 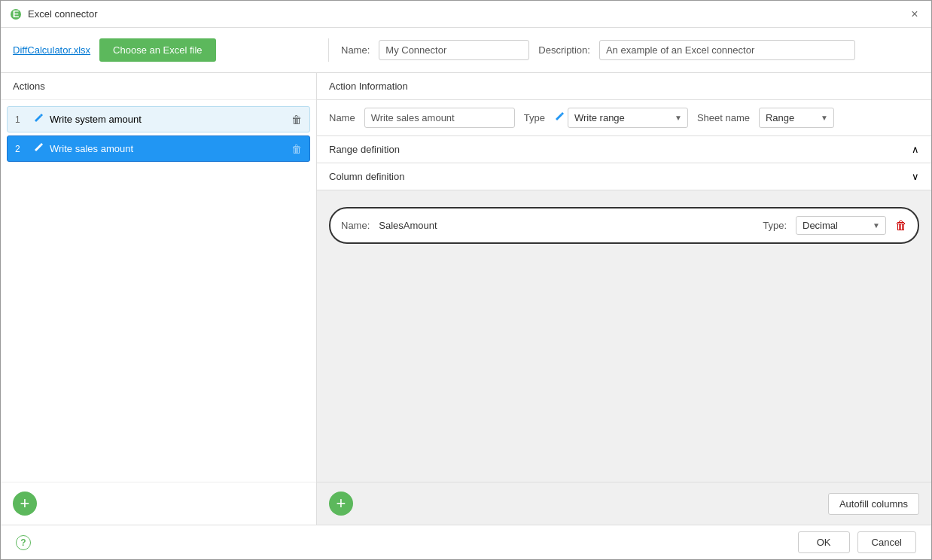 What do you see at coordinates (367, 176) in the screenshot?
I see `col-def-title: Column definition` at bounding box center [367, 176].